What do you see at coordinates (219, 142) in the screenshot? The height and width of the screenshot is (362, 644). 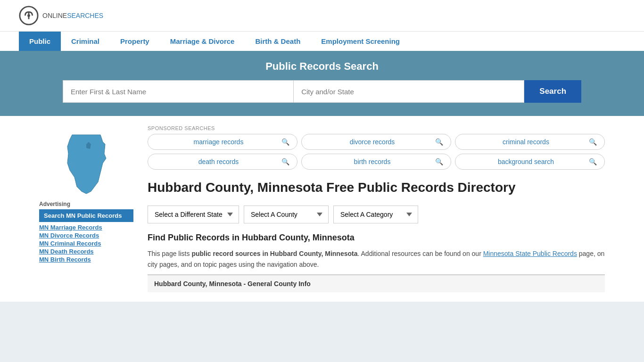 I see `sponsored-item-marriage-text: marriage records` at bounding box center [219, 142].